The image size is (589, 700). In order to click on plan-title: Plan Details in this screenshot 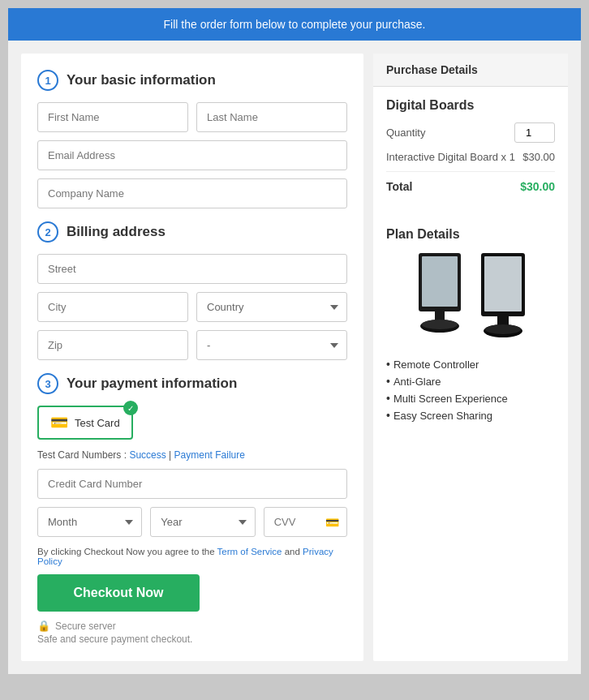, I will do `click(471, 234)`.